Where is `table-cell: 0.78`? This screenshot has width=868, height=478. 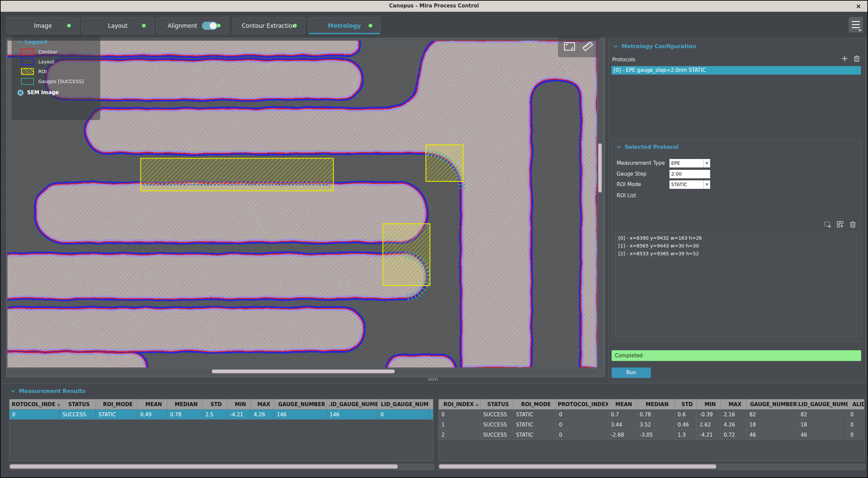
table-cell: 0.78 is located at coordinates (656, 415).